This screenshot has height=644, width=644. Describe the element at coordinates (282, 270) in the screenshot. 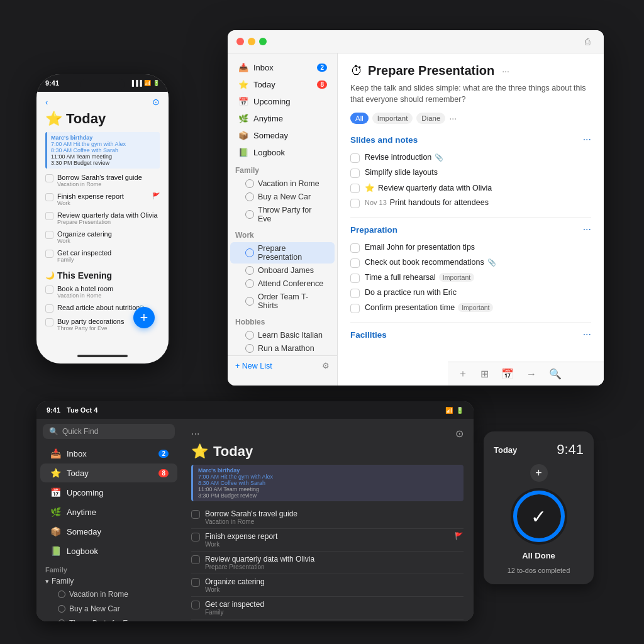

I see `sidebar-item-onboard-james: Onboard James` at that location.